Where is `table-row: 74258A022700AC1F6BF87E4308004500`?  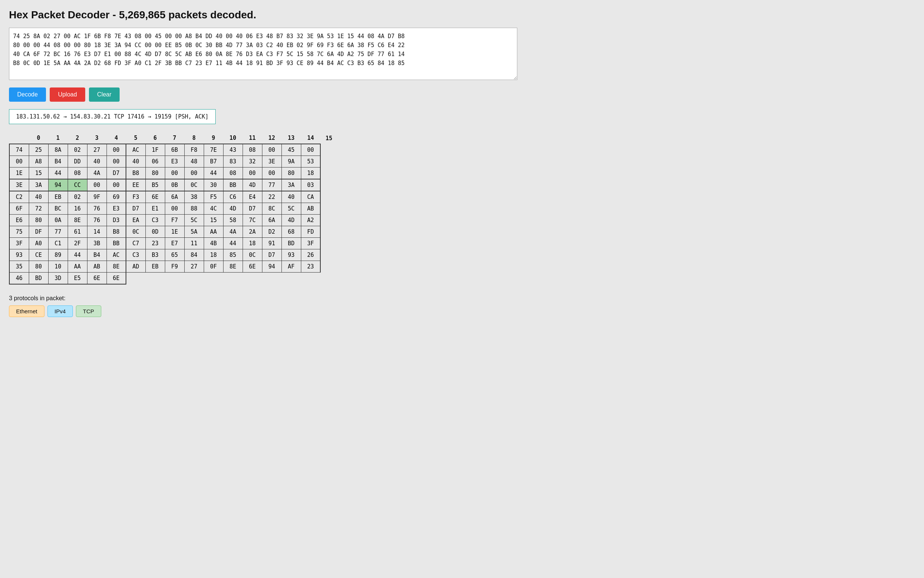 table-row: 74258A022700AC1F6BF87E4308004500 is located at coordinates (173, 150).